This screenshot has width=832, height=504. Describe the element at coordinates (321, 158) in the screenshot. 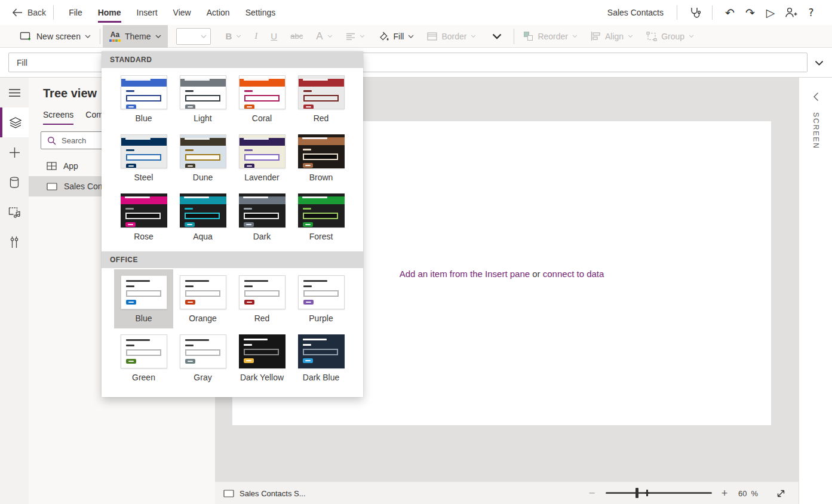

I see `theme-option-standard-brown: Brown` at that location.